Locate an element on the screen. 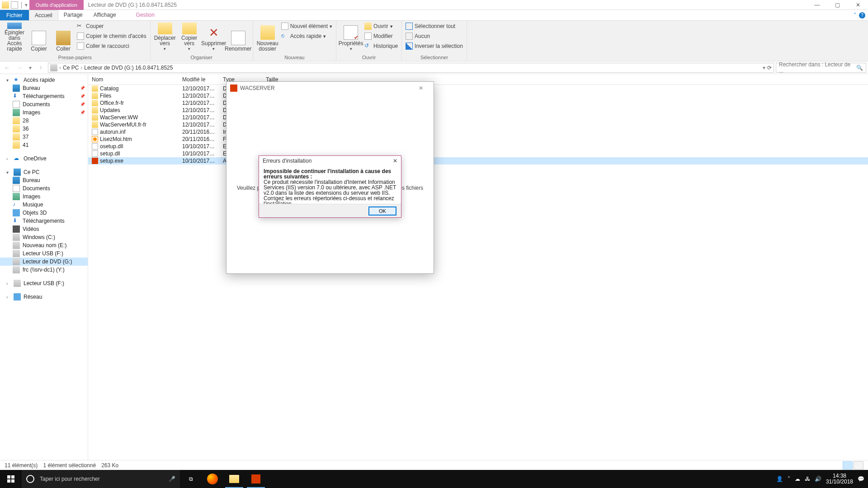  view-icons-button is located at coordinates (859, 465).